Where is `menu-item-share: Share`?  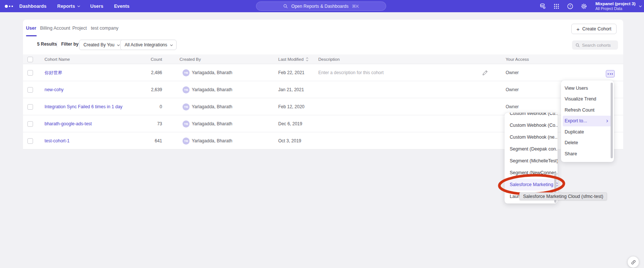
menu-item-share: Share is located at coordinates (588, 154).